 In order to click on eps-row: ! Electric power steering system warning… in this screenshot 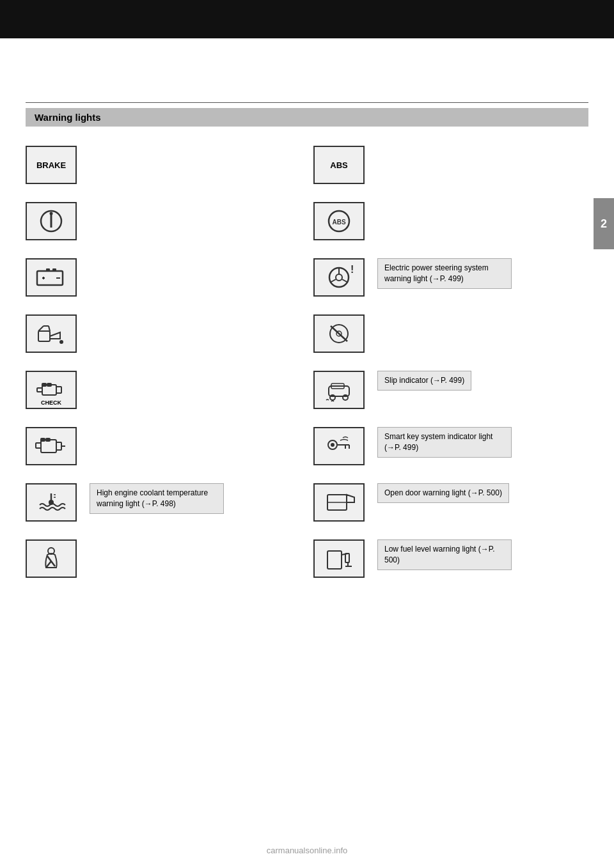, I will do `click(451, 277)`.